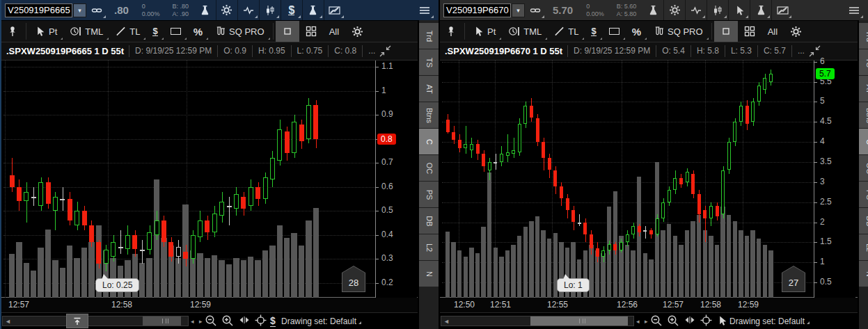  What do you see at coordinates (77, 321) in the screenshot?
I see `scroll-to-latest-button` at bounding box center [77, 321].